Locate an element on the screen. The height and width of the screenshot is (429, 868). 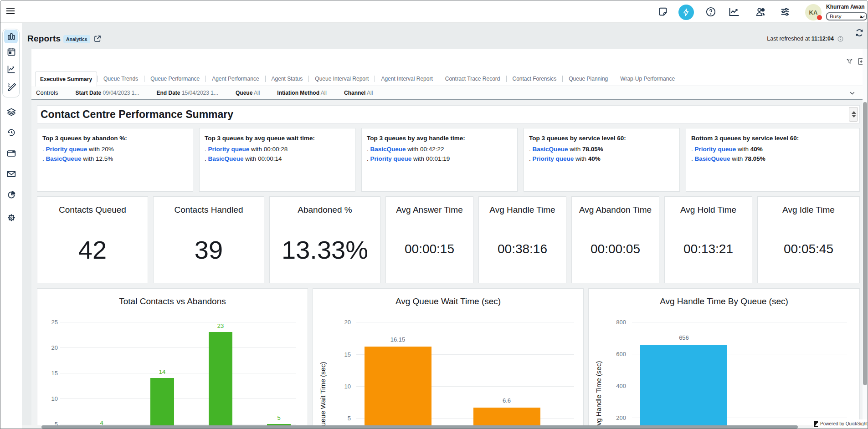
tab-agent-performance: Agent Performance is located at coordinates (235, 79).